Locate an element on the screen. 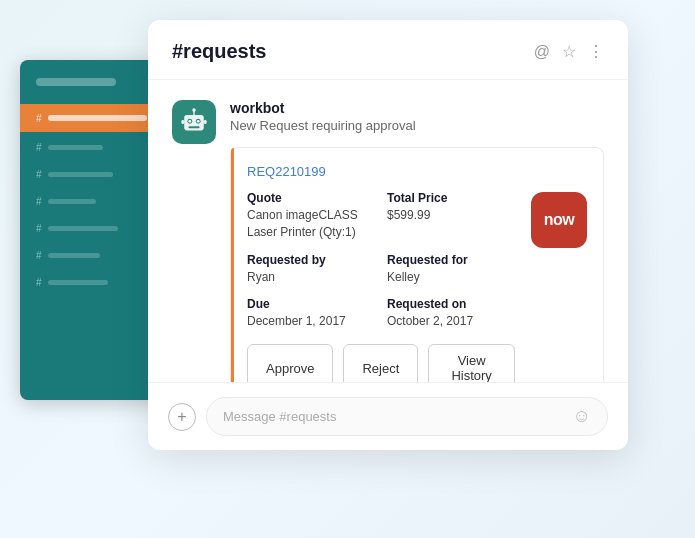  req-by-value: Ryan is located at coordinates (311, 278).